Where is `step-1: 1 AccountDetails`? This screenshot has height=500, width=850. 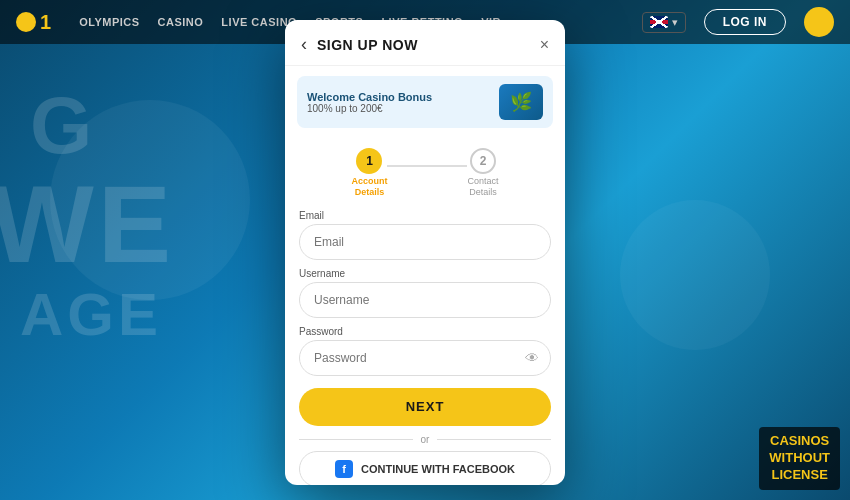
step-1: 1 AccountDetails is located at coordinates (369, 173).